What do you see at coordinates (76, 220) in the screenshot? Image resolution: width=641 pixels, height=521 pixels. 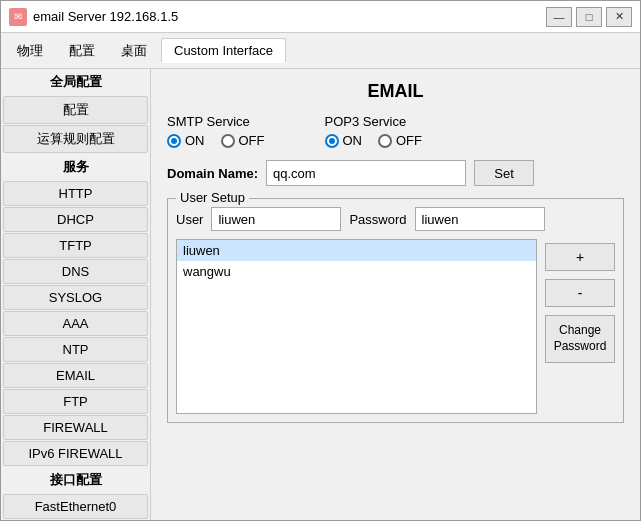 I see `sidebar-item-dhcp: DHCP` at bounding box center [76, 220].